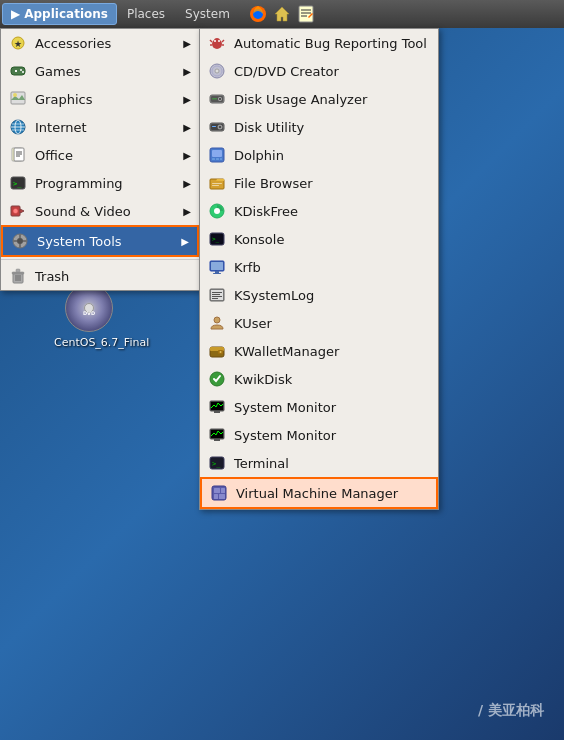 The image size is (564, 740). What do you see at coordinates (79, 184) in the screenshot?
I see `programming-label: Programming` at bounding box center [79, 184].